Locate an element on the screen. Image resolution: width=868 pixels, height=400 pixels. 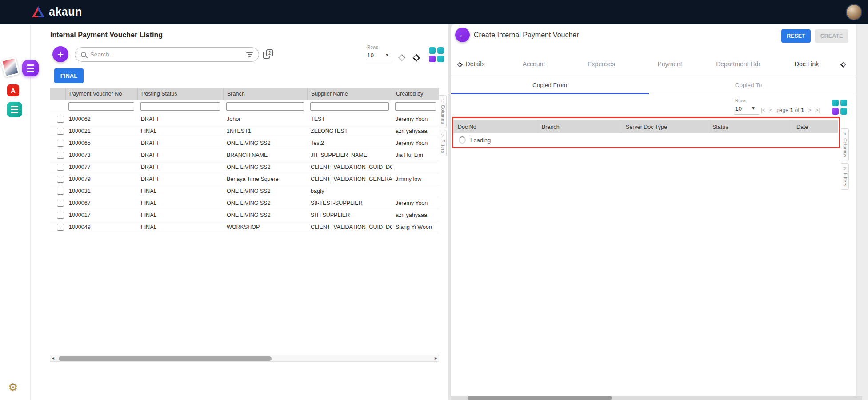
horizontal-scrollbar: ◂ ▸ is located at coordinates (244, 358).